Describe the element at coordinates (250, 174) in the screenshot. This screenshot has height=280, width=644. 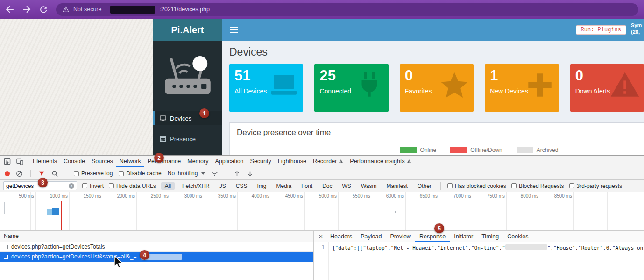
I see `export-har-icon` at that location.